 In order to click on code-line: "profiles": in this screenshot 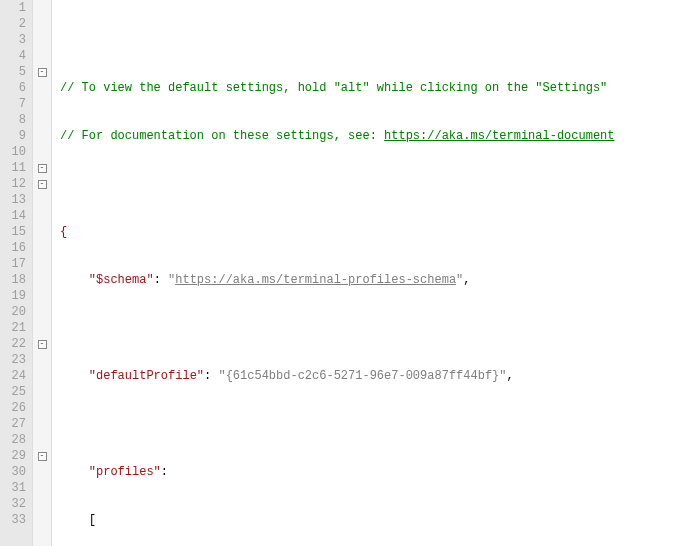, I will do `click(378, 472)`.